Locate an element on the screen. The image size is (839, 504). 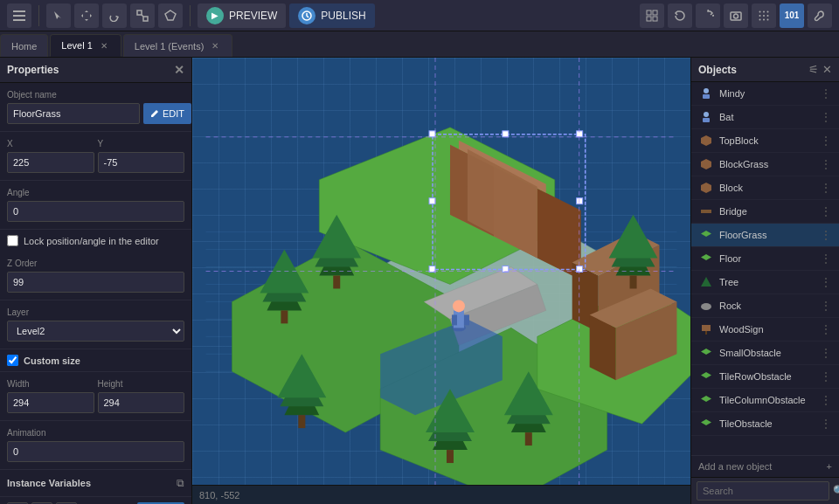
tab-level1-label: Level 1 is located at coordinates (77, 45).